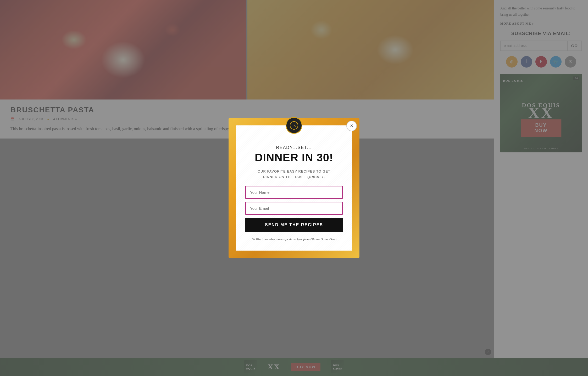  What do you see at coordinates (294, 239) in the screenshot?
I see `modal-consent-text: I'd like to receive more tips & recipes …` at bounding box center [294, 239].